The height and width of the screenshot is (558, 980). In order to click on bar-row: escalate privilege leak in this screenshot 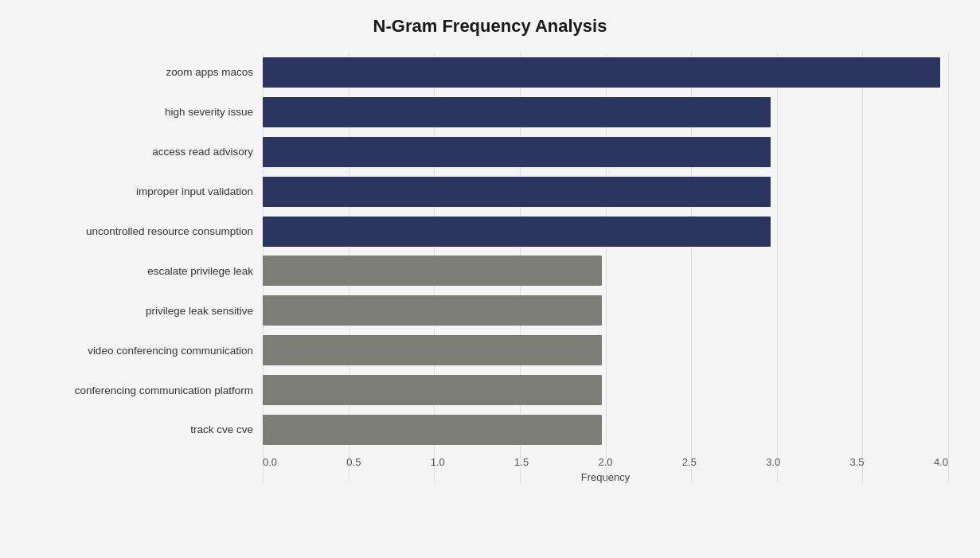, I will do `click(486, 271)`.